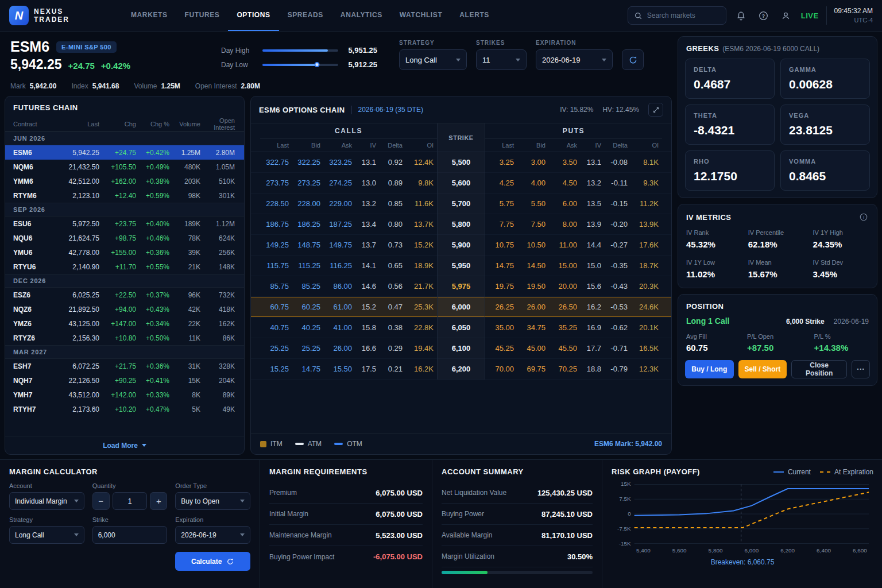 The image size is (882, 588). Describe the element at coordinates (125, 224) in the screenshot. I see `futures-row: ESU6 5,972.50 +23.75 +0.40% 189K 1.12M` at that location.